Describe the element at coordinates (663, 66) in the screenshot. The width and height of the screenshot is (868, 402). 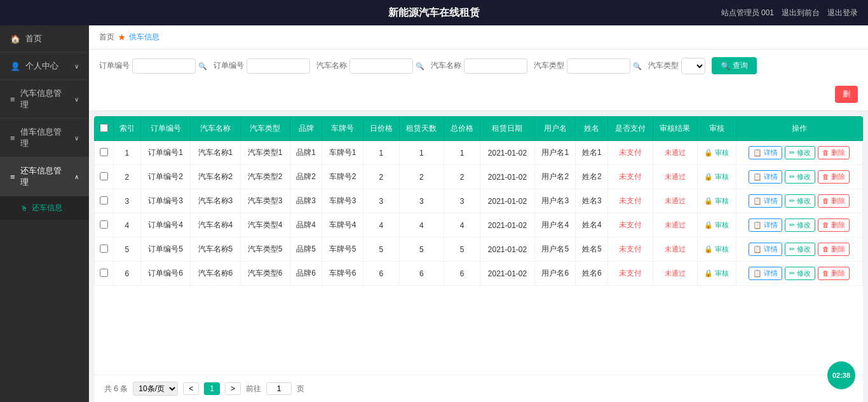
I see `car-type-select-label: 汽车类型` at that location.